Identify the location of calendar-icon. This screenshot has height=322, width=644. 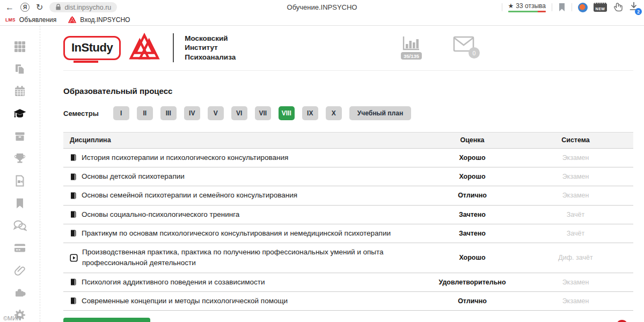
(20, 91).